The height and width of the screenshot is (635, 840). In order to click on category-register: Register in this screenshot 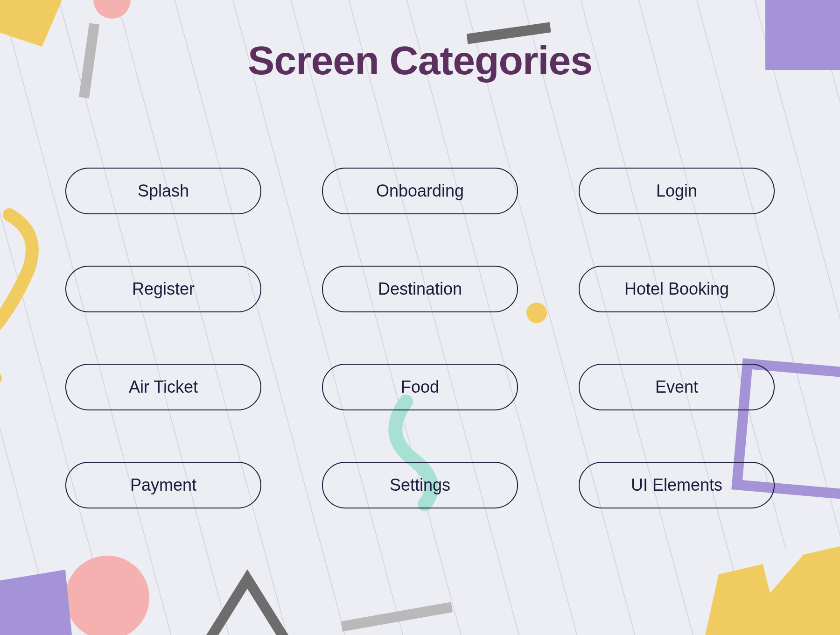, I will do `click(163, 289)`.